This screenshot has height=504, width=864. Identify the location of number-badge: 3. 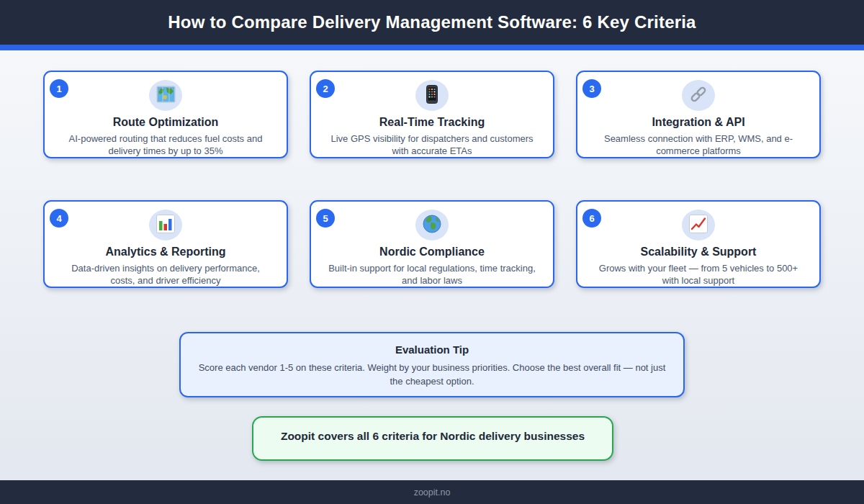
(592, 89).